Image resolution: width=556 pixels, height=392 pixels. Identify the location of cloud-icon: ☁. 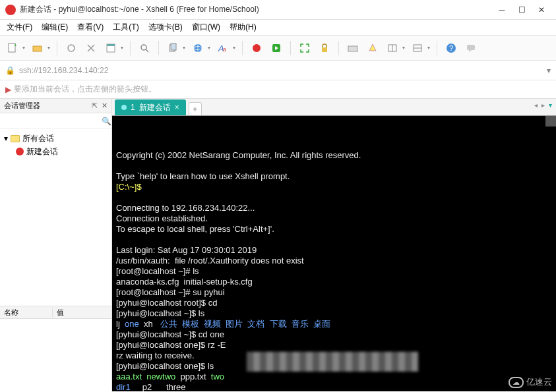
(516, 382).